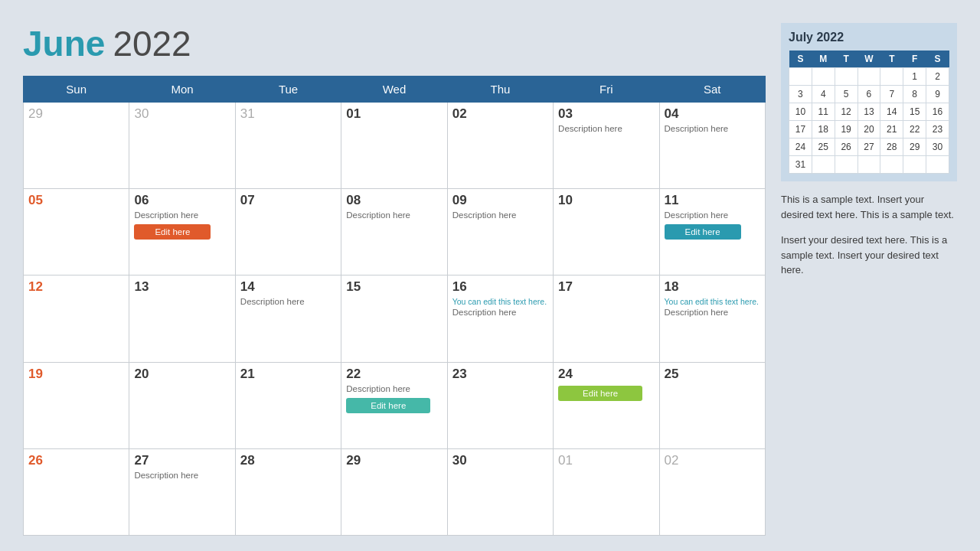  Describe the element at coordinates (823, 95) in the screenshot. I see `mini-cal-day: 4` at that location.